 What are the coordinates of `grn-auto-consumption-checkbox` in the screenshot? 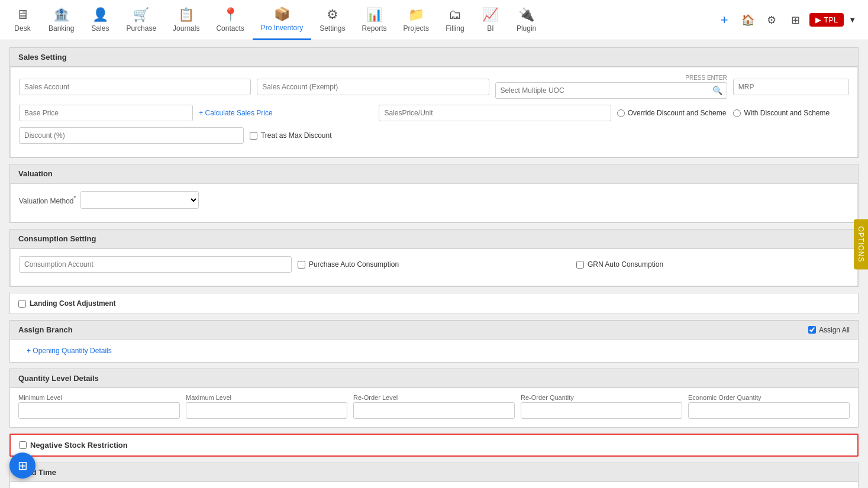 It's located at (580, 265).